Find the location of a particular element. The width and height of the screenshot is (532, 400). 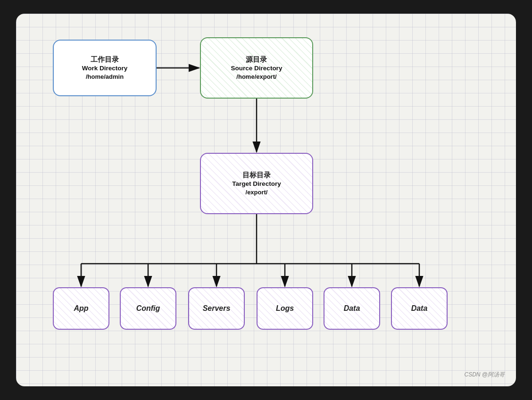

watermark: CSDN @阿汤哥 is located at coordinates (484, 375).